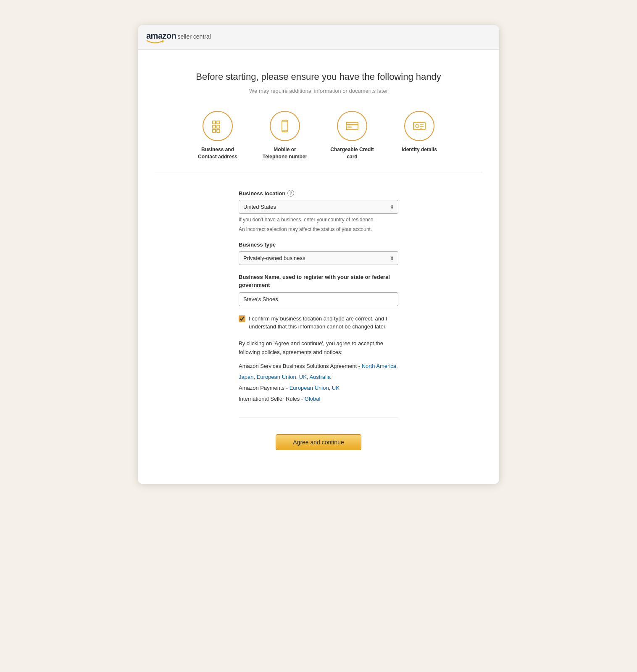  I want to click on button-row: Agree and continue, so click(318, 444).